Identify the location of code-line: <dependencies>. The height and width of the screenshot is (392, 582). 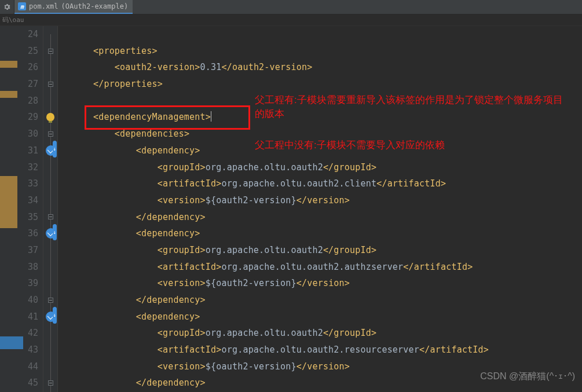
(327, 134).